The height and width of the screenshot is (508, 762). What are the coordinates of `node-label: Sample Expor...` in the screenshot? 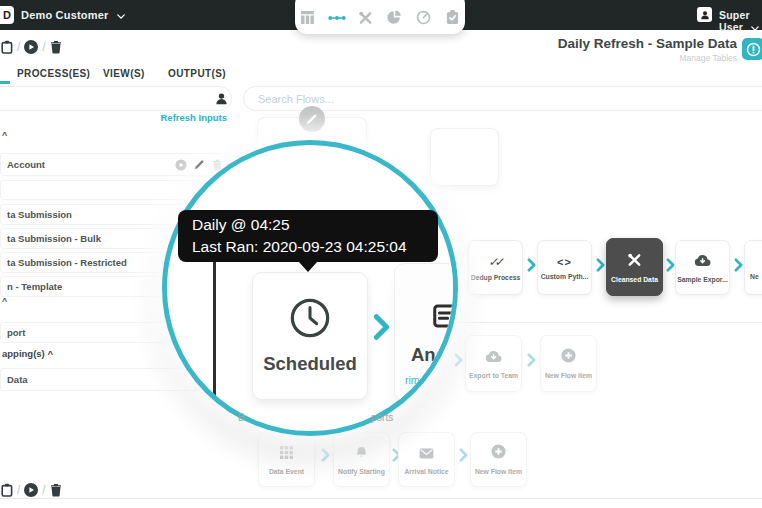 It's located at (702, 280).